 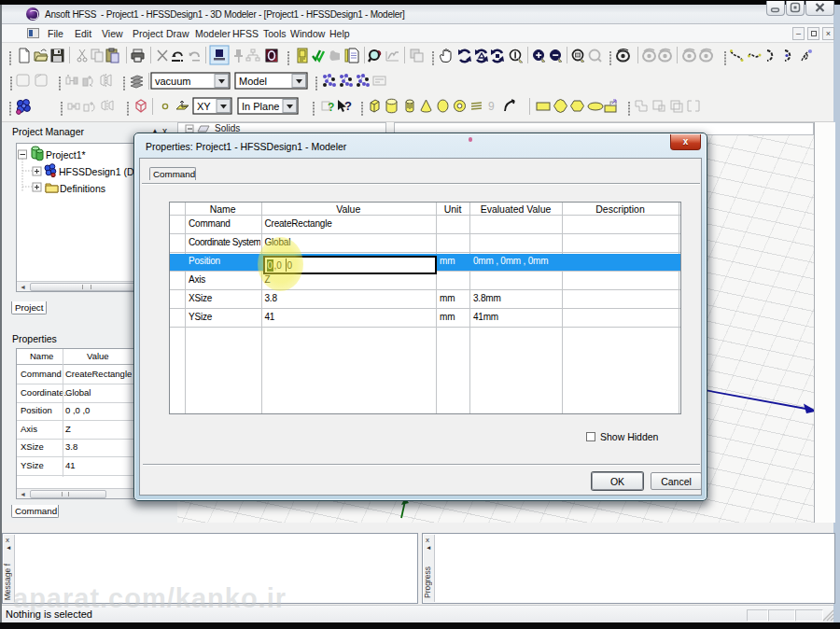 What do you see at coordinates (260, 106) in the screenshot?
I see `svg-text: In Plane` at bounding box center [260, 106].